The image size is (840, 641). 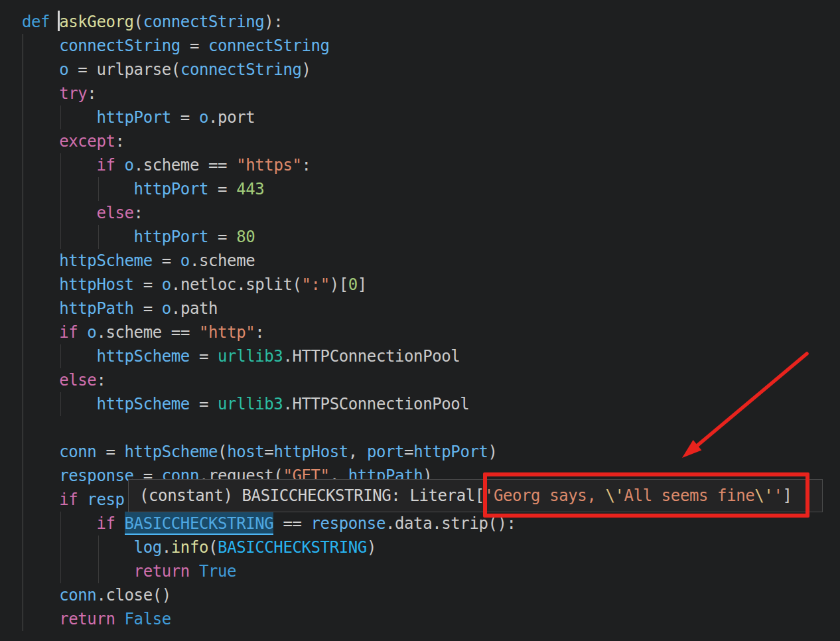 I want to click on code-line-4: try:, so click(x=420, y=94).